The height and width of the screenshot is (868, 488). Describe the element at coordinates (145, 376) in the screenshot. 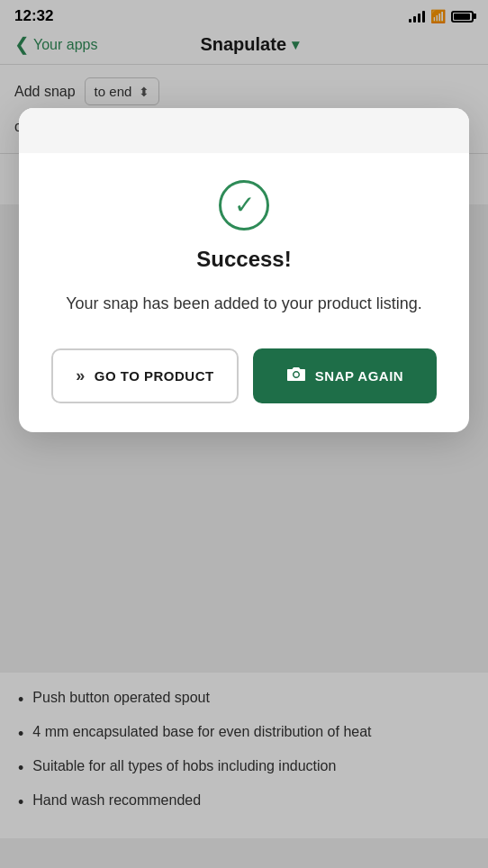

I see `go-to-product-button: » GO TO PRODUCT` at that location.